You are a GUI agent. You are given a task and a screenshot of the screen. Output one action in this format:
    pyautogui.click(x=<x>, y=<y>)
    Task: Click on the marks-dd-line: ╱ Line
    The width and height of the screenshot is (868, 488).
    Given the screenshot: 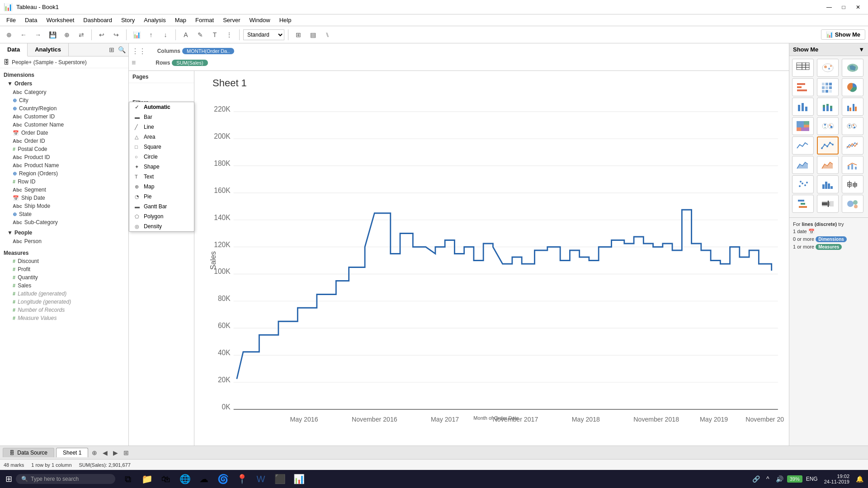 What is the action you would take?
    pyautogui.click(x=162, y=127)
    